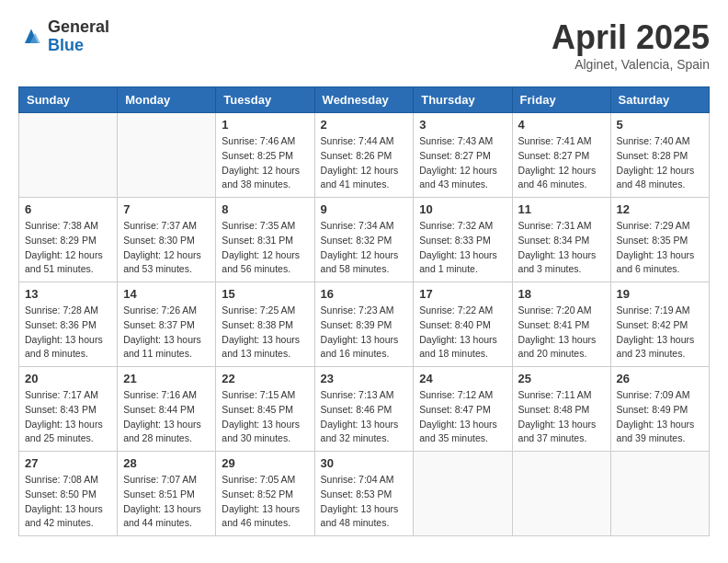  Describe the element at coordinates (660, 155) in the screenshot. I see `calendar-cell: 5Sunrise: 7:40 AMSunset: 8:28 PMDaylight…` at that location.